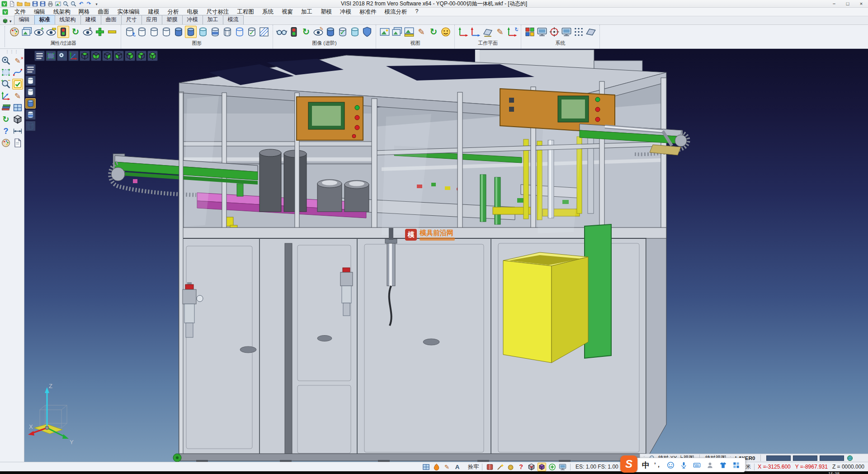 This screenshot has width=868, height=474. Describe the element at coordinates (81, 4) in the screenshot. I see `undo-icon: ↶` at that location.